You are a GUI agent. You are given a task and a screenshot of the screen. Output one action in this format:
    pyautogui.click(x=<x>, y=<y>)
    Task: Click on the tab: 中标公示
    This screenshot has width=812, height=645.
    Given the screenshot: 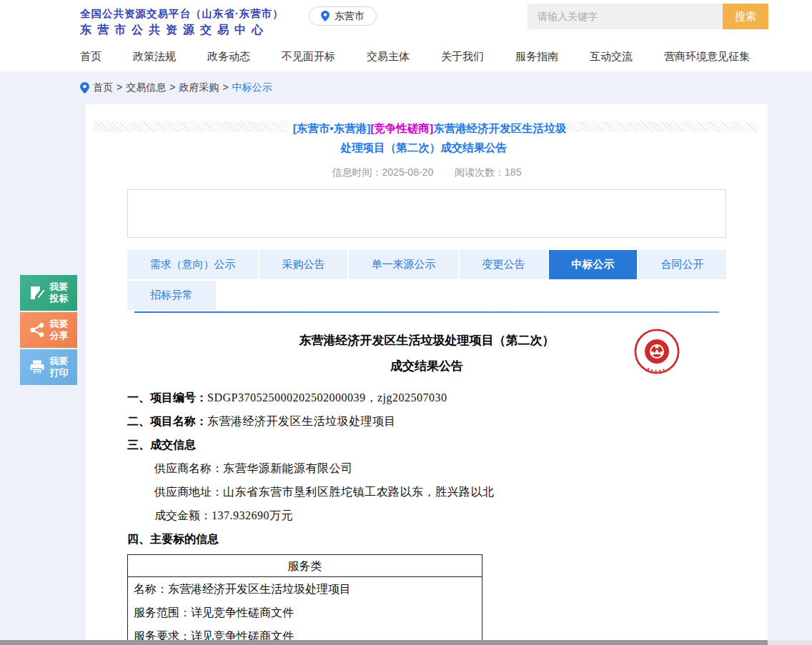 What is the action you would take?
    pyautogui.click(x=593, y=264)
    